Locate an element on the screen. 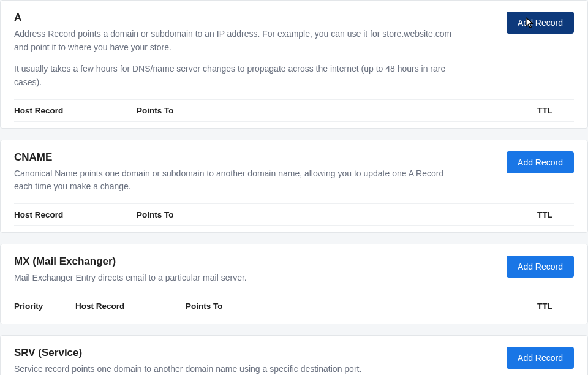 The image size is (588, 375). column-headers-mx: Priority Host Record Points To TTL is located at coordinates (294, 306).